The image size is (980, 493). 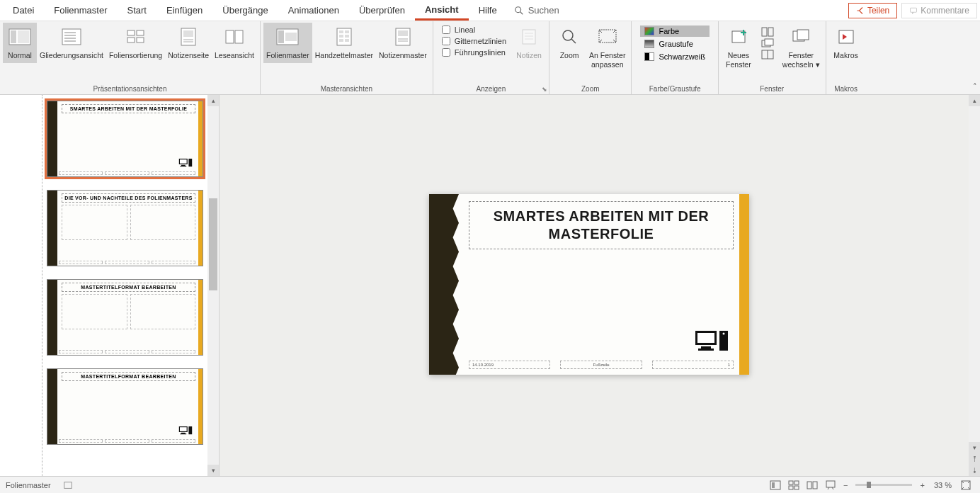 I want to click on cascade-button, so click(x=768, y=43).